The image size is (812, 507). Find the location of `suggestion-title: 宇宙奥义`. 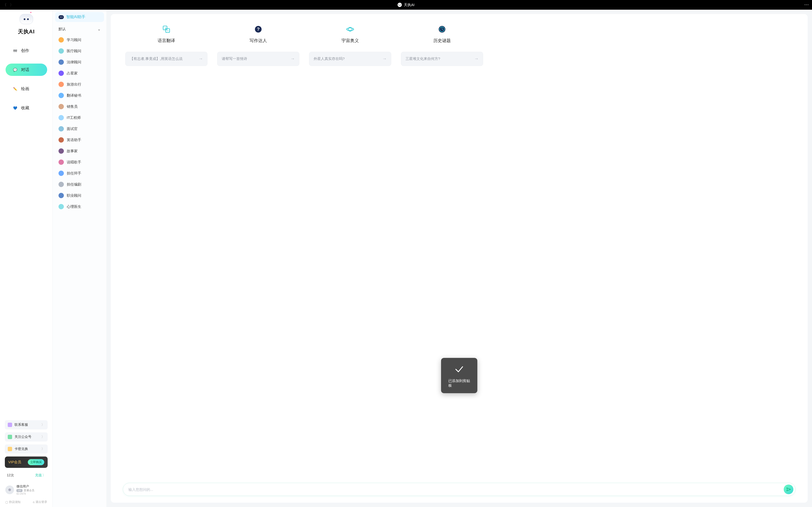

suggestion-title: 宇宙奥义 is located at coordinates (350, 41).